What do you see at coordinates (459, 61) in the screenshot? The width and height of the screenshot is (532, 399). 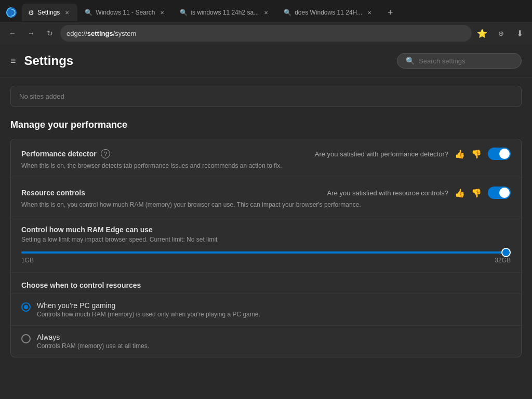 I see `search-box: 🔍` at bounding box center [459, 61].